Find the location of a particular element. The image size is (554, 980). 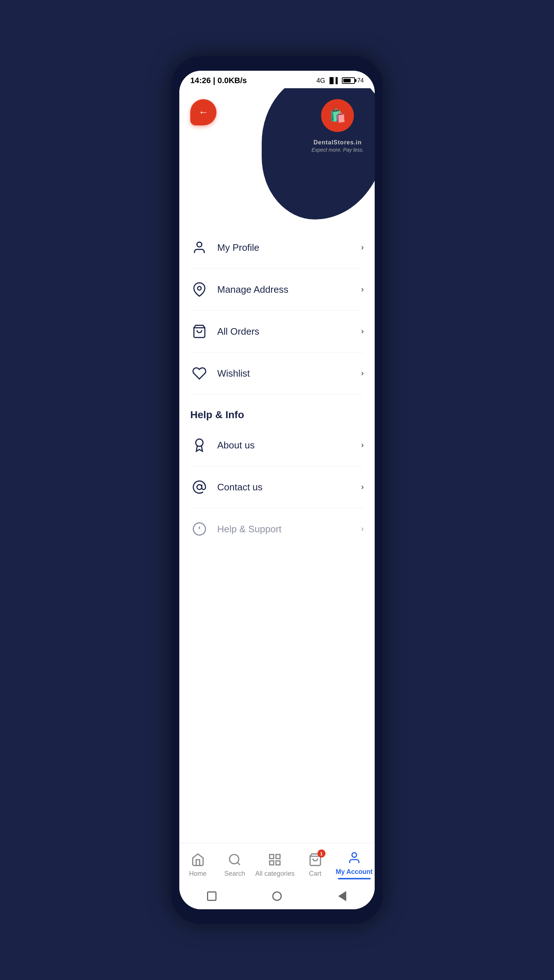

brand-tagline: Expect more. Pay less. is located at coordinates (338, 150).